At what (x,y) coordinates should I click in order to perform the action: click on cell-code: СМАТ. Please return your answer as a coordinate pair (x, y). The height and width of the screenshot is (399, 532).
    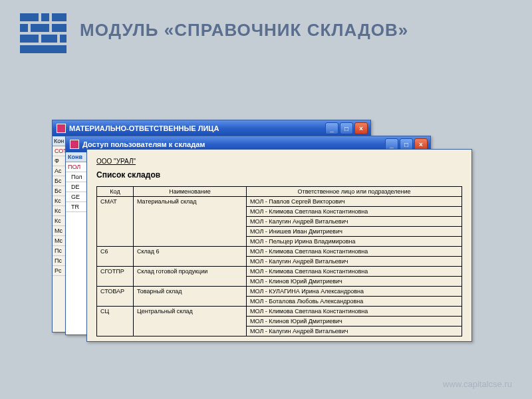
    Looking at the image, I should click on (116, 222).